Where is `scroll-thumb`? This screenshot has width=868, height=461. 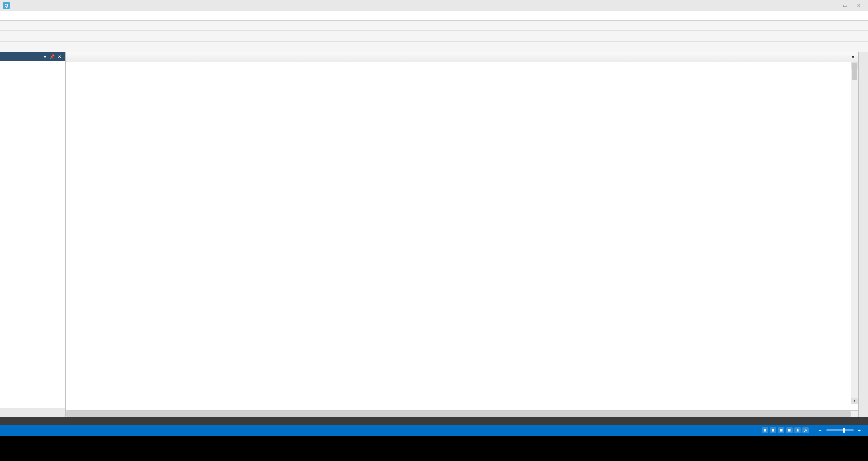
scroll-thumb is located at coordinates (854, 71).